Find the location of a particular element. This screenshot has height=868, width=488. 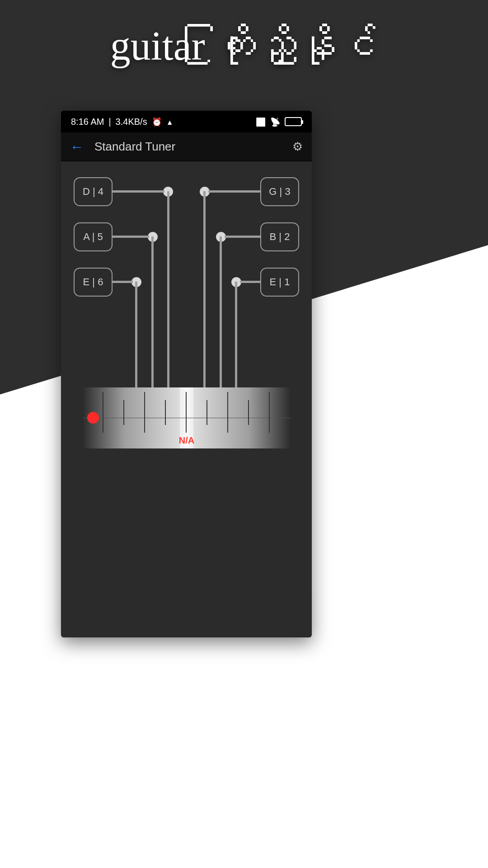

string-button-g3: G | 3 is located at coordinates (280, 192).